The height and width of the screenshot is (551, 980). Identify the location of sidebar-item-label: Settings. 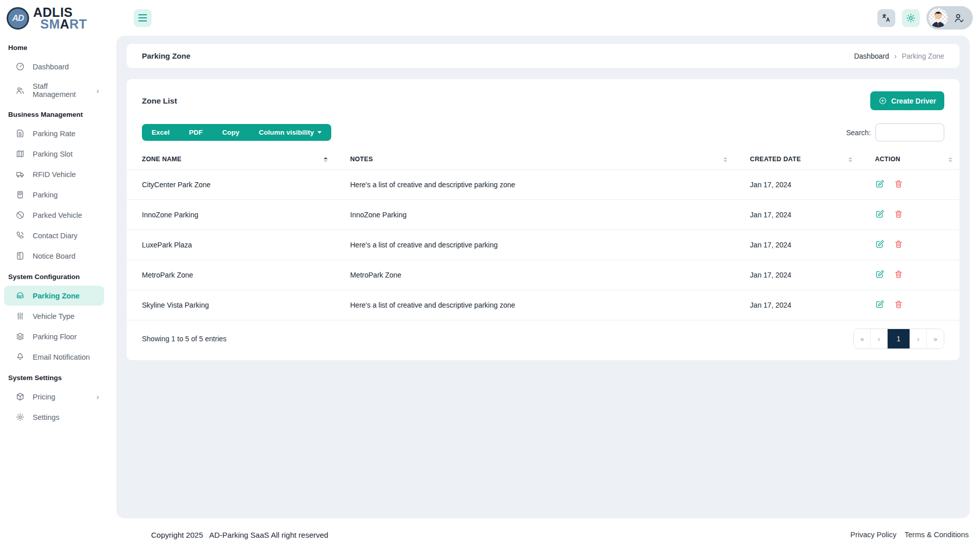
(46, 417).